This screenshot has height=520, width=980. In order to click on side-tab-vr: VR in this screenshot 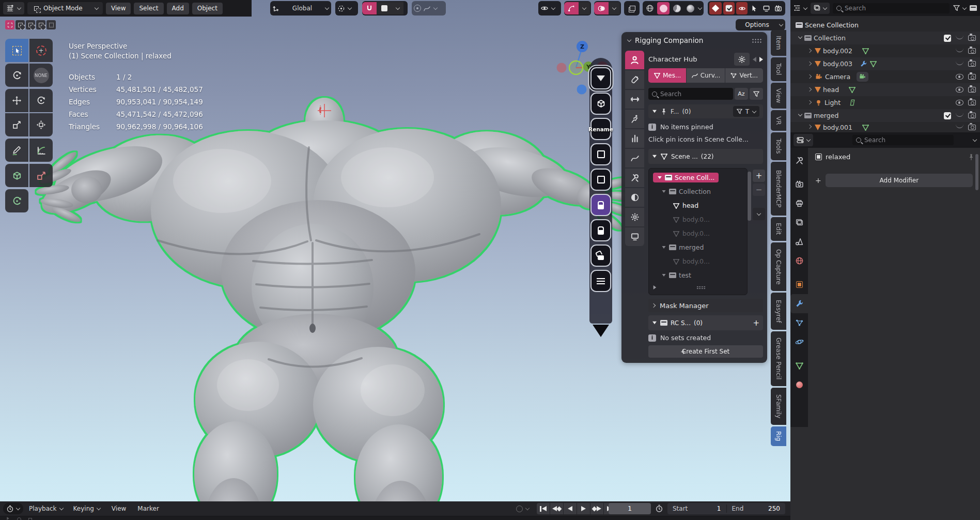, I will do `click(779, 120)`.